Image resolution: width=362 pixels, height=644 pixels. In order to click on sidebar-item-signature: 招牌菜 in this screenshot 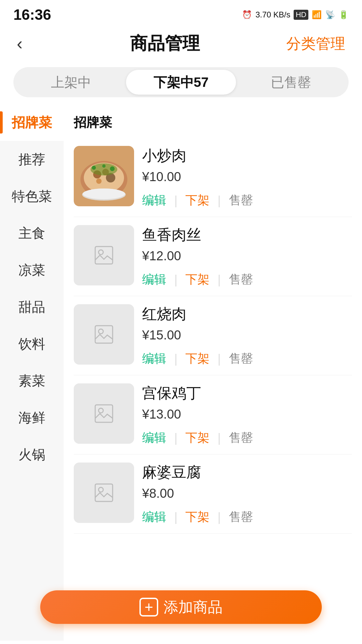, I will do `click(32, 122)`.